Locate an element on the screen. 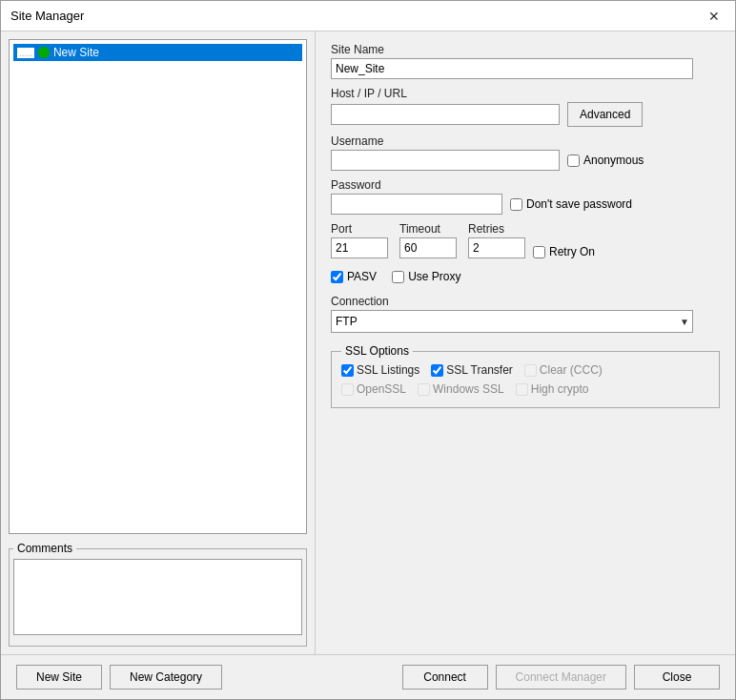 Image resolution: width=736 pixels, height=700 pixels. username-input is located at coordinates (445, 160).